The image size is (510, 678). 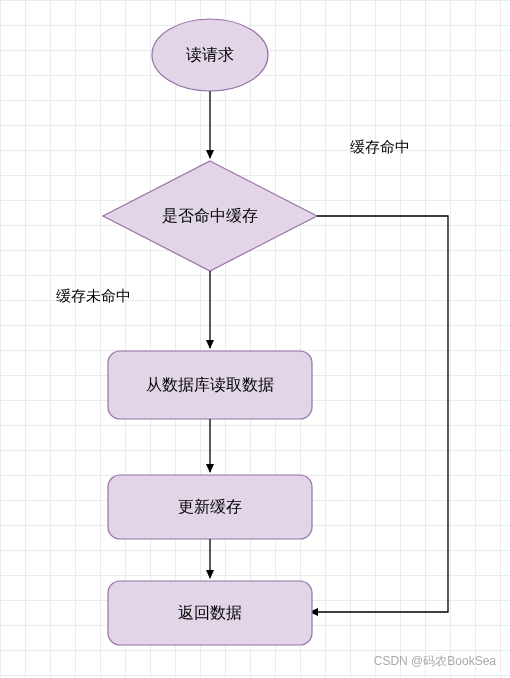 I want to click on node-updatecache: 更新缓存, so click(x=210, y=507).